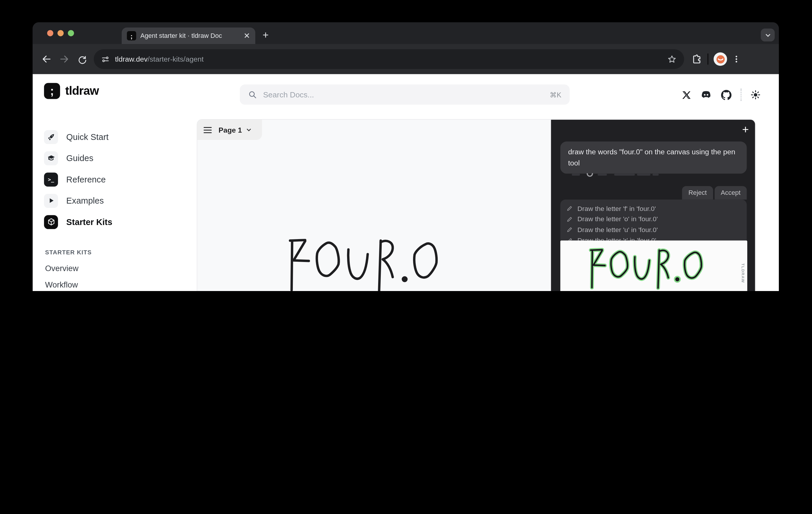  Describe the element at coordinates (672, 59) in the screenshot. I see `bookmark-star-icon` at that location.